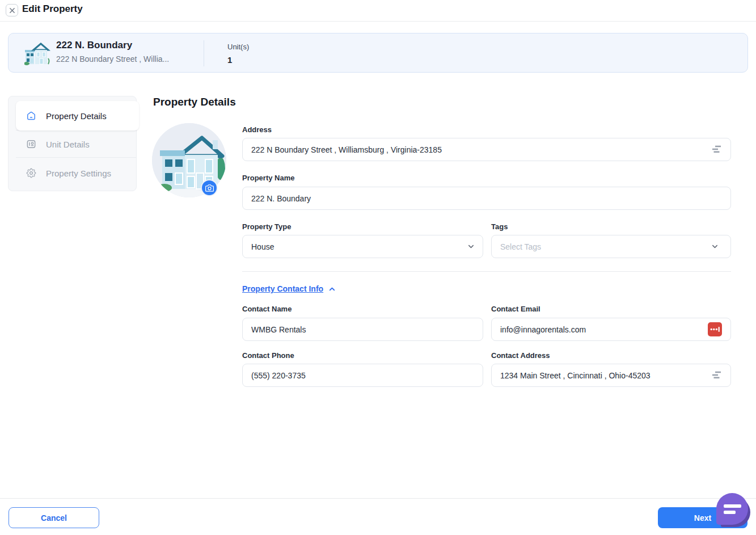  What do you see at coordinates (715, 329) in the screenshot?
I see `password-manager-extension-icon` at bounding box center [715, 329].